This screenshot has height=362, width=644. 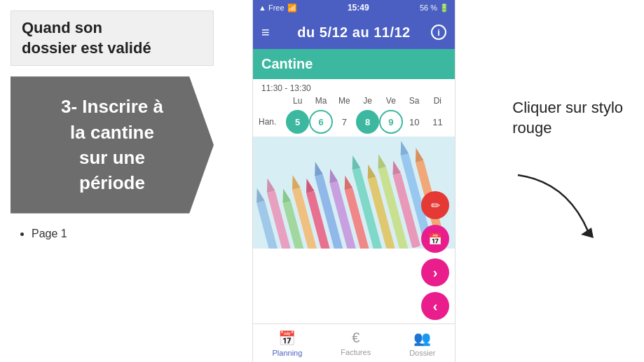 What do you see at coordinates (437, 122) in the screenshot?
I see `date-11: 11` at bounding box center [437, 122].